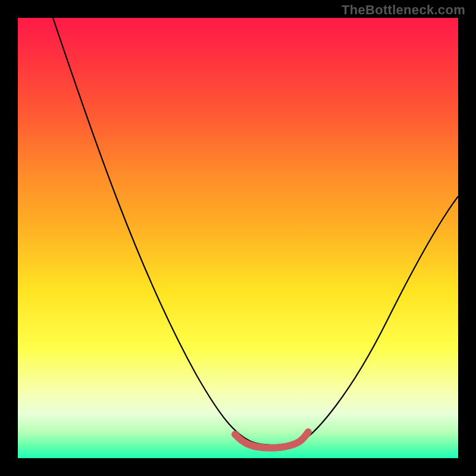  I want to click on watermark-text: TheBottleneck.com, so click(403, 10).